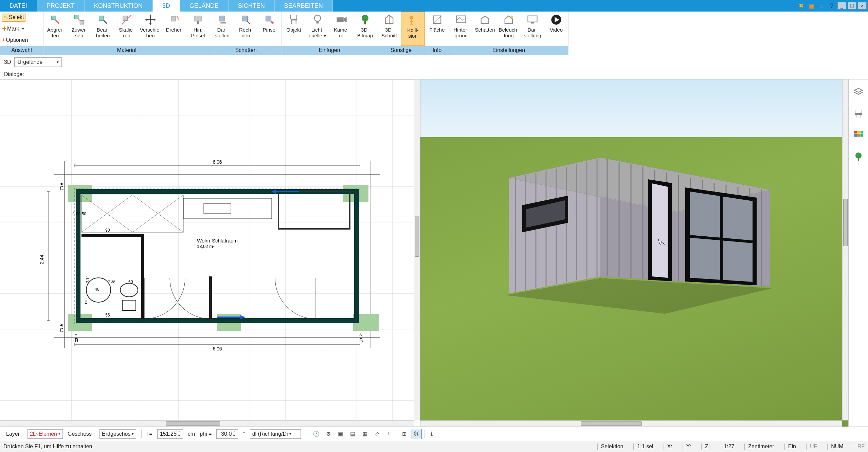 This screenshot has height=452, width=868. What do you see at coordinates (174, 20) in the screenshot?
I see `rotate-icon` at bounding box center [174, 20].